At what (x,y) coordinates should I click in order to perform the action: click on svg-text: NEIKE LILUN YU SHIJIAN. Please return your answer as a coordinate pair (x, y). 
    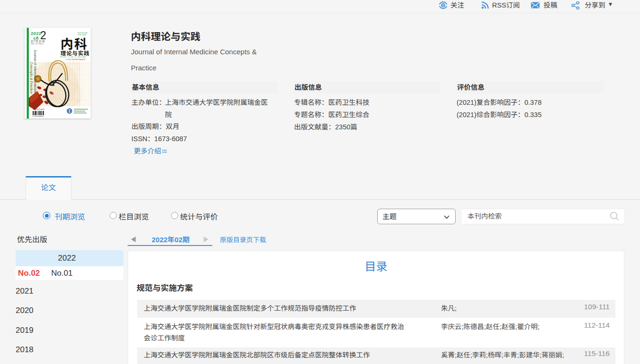
    Looking at the image, I should click on (73, 57).